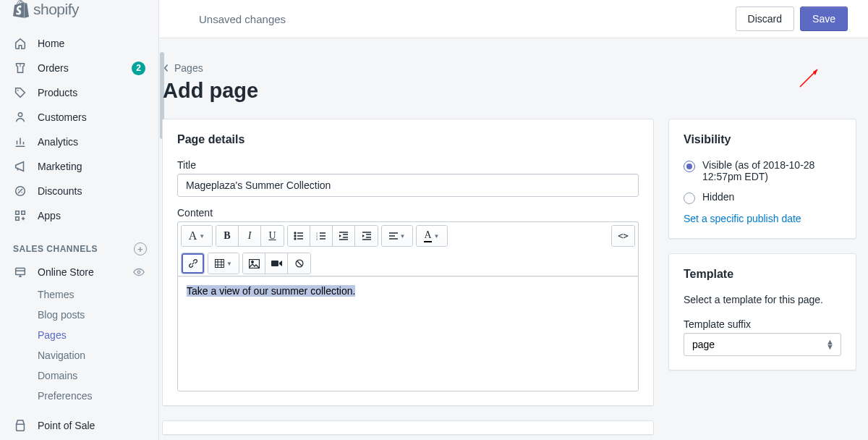 The image size is (868, 440). What do you see at coordinates (192, 263) in the screenshot?
I see `link-button` at bounding box center [192, 263].